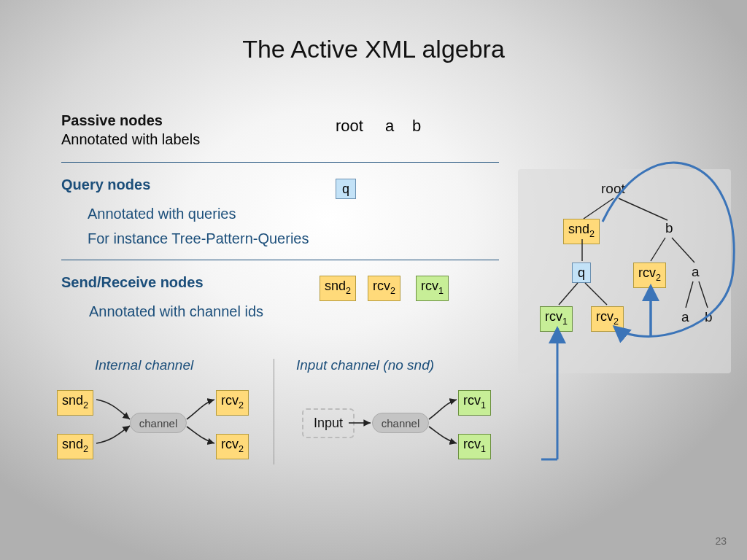  I want to click on passive-example-root: root, so click(349, 126).